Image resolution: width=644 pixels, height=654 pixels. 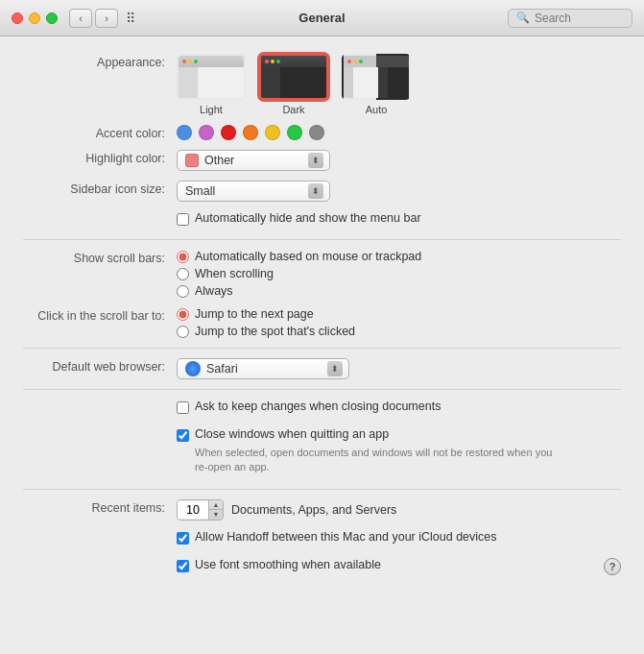 I want to click on accent-purple, so click(x=206, y=133).